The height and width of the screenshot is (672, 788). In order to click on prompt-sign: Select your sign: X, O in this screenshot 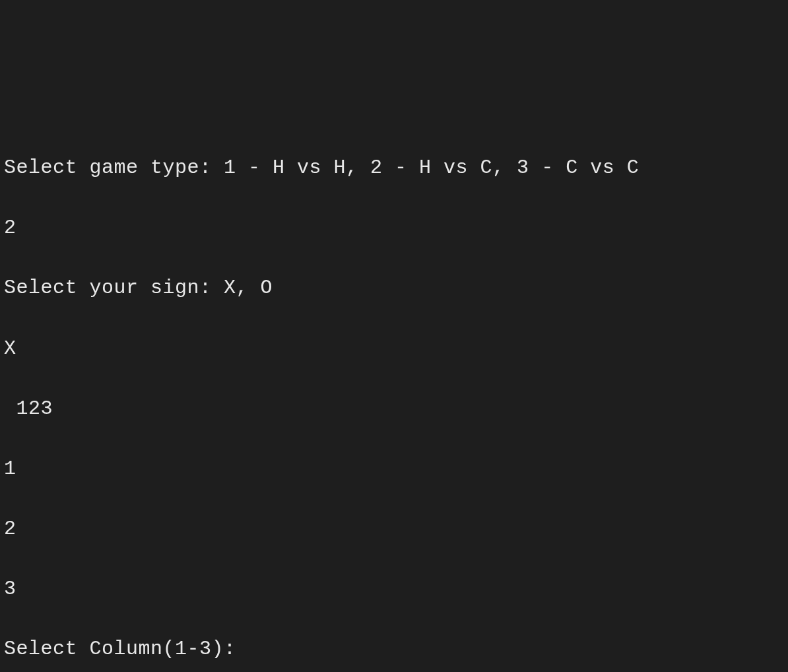, I will do `click(394, 288)`.